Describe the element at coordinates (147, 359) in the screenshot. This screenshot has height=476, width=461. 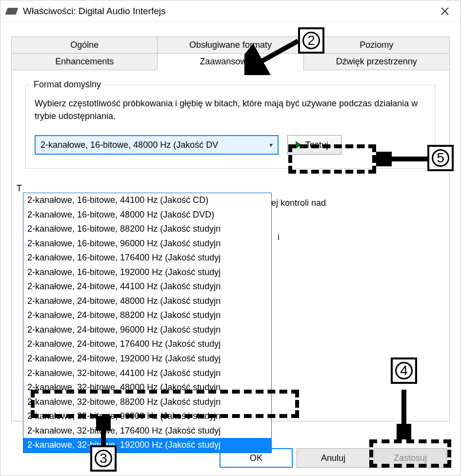
I see `format-option: 2-kanałowe, 24-bitowe, 192000 Hz (Jakość…` at that location.